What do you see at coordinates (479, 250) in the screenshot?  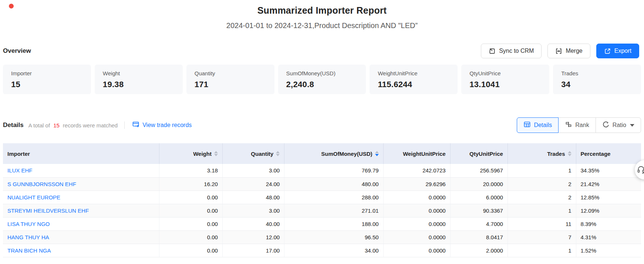 I see `cell-qtyunitprice: 2.0000` at bounding box center [479, 250].